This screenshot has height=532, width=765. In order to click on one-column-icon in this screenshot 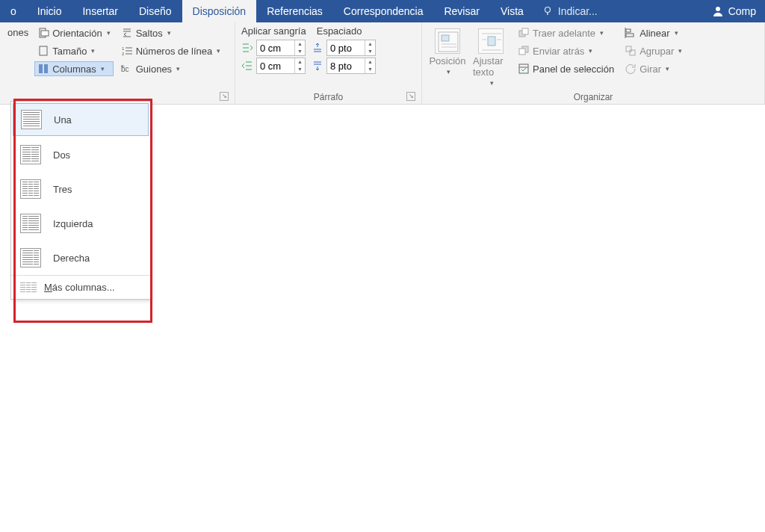, I will do `click(31, 120)`.